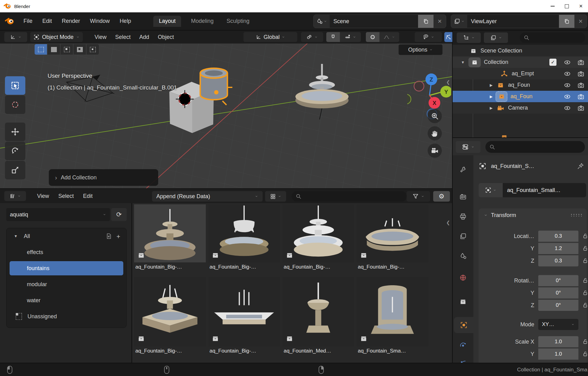  I want to click on blender-menu-logo-icon, so click(10, 21).